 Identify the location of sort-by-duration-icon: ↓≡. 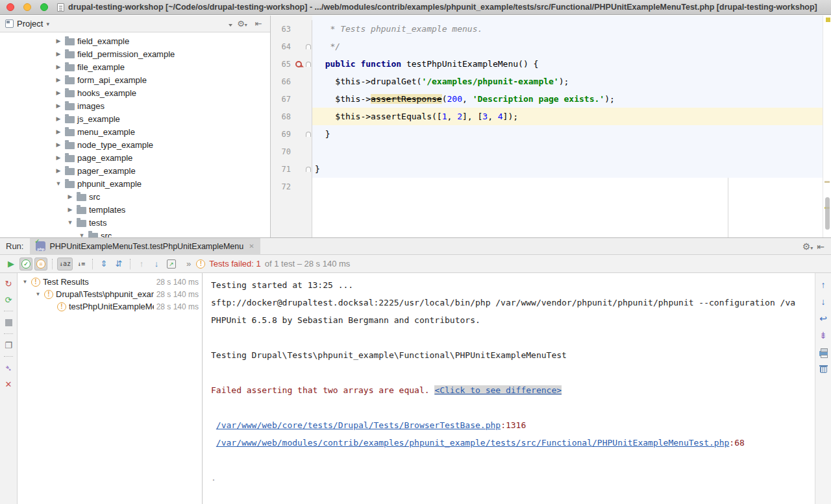
(81, 264).